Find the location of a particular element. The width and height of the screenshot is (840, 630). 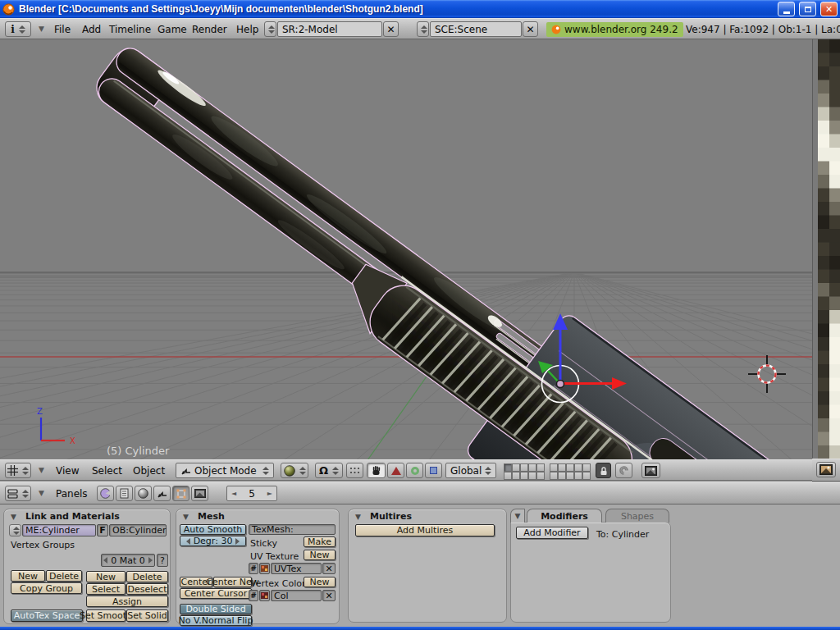

scene-browse-button is located at coordinates (423, 30).